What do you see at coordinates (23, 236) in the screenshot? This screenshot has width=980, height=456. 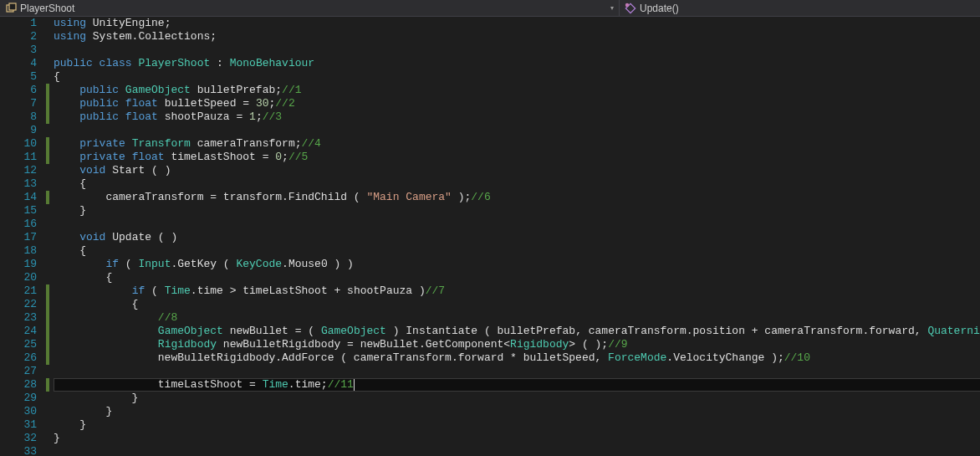 I see `line-number-gutter: 1234567891011121314151617181920212223242…` at bounding box center [23, 236].